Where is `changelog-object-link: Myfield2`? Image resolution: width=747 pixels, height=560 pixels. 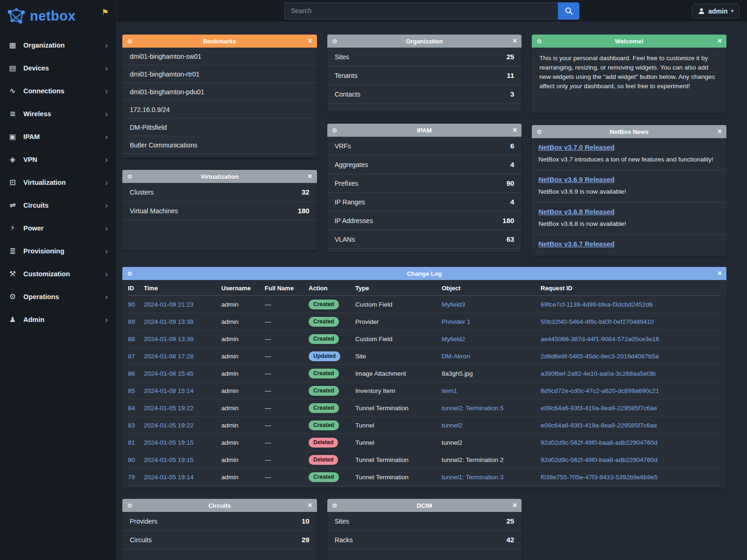 changelog-object-link: Myfield2 is located at coordinates (491, 339).